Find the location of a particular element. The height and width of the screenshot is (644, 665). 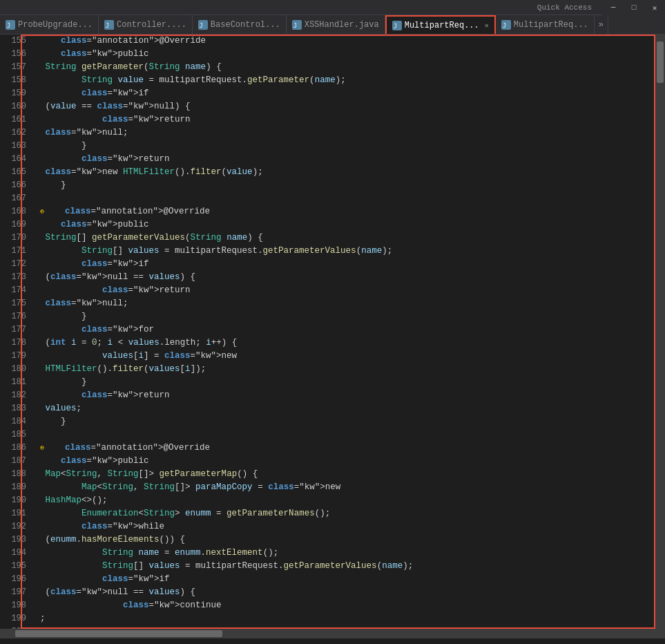

minimize-button: ─ is located at coordinates (613, 8).